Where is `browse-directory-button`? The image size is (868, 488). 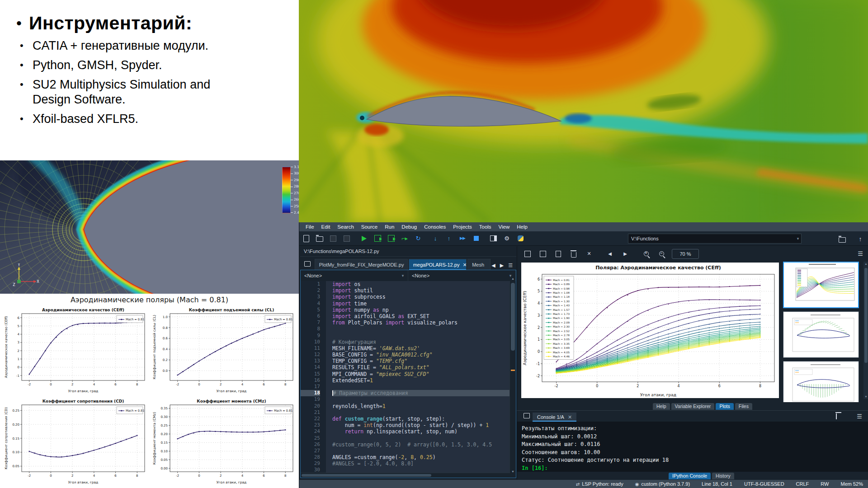
browse-directory-button is located at coordinates (842, 239).